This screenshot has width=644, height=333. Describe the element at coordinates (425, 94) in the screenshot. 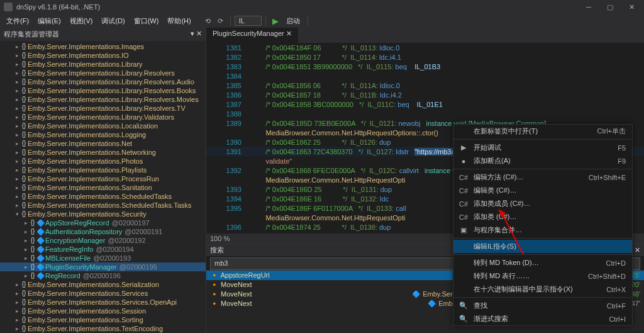

I see `code-line: 1386 /* 0x004E1857 18 */ IL_011B: ldc.i4…` at that location.